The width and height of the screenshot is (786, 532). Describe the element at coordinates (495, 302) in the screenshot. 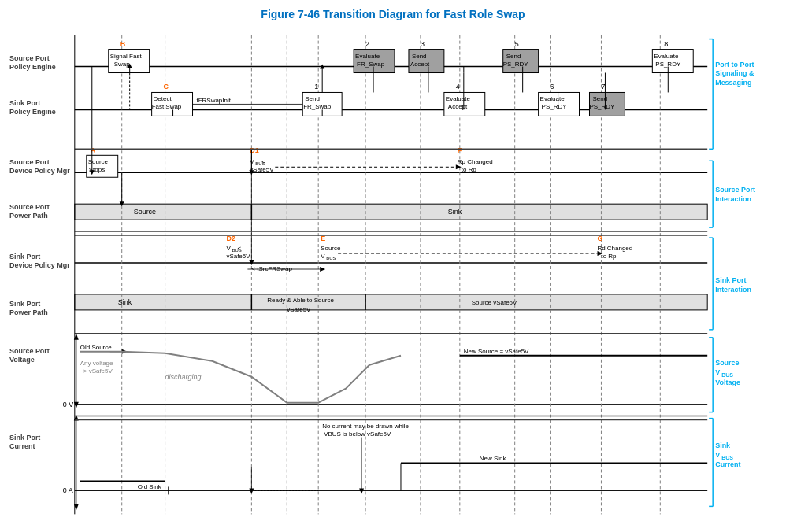

I see `svg-text: Source vSafe5V` at that location.